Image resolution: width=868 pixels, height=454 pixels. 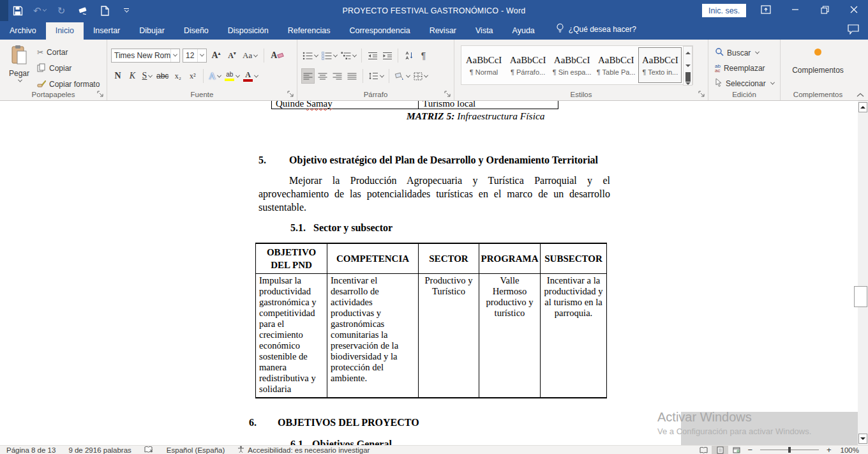 What do you see at coordinates (766, 10) in the screenshot?
I see `ribbon-display-options-icon` at bounding box center [766, 10].